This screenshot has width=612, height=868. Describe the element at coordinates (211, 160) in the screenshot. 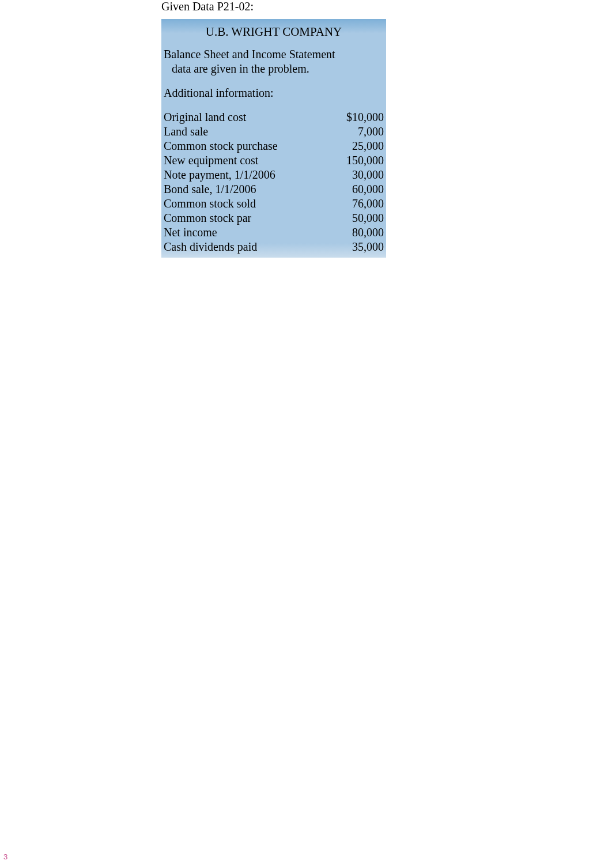

I see `row-label: New equipment cost` at that location.